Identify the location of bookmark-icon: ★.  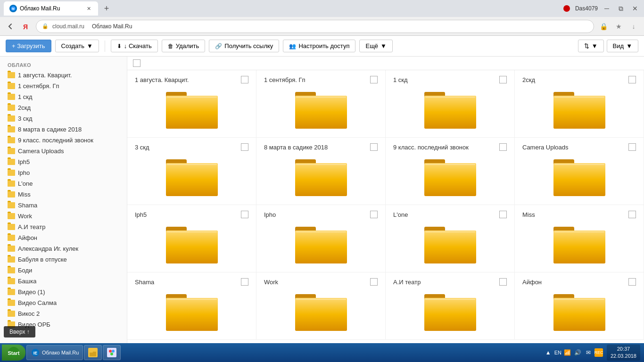
(619, 26).